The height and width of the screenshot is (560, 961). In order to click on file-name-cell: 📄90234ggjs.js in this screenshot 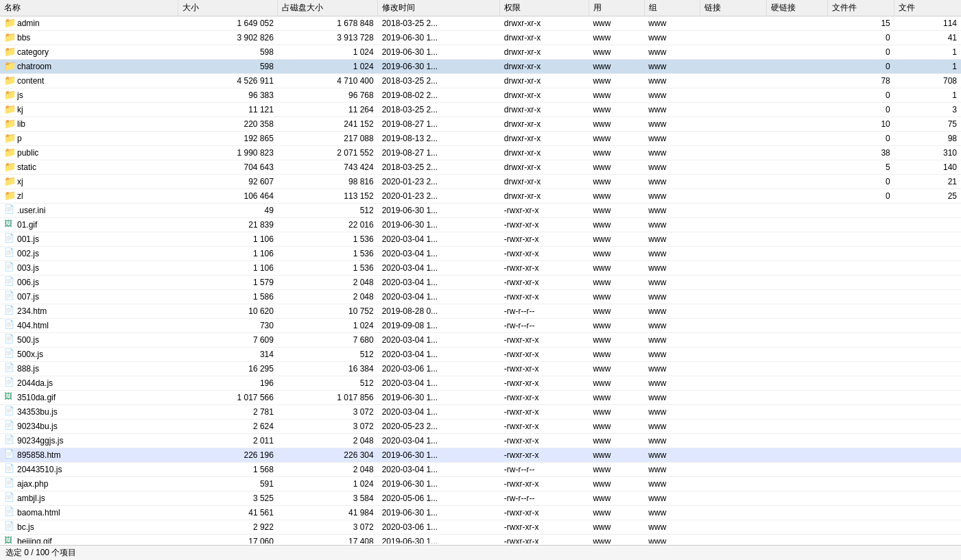, I will do `click(89, 441)`.